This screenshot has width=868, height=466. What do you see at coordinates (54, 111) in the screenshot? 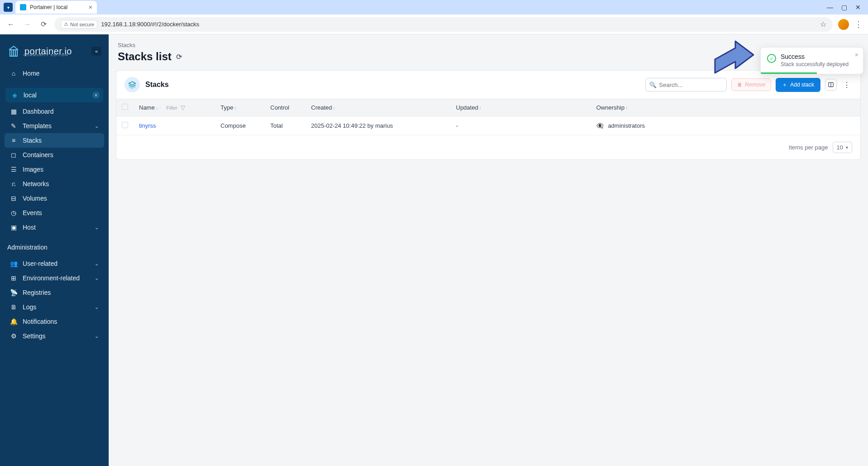
I see `sidebar-item-dashboard: ▦ Dashboard` at bounding box center [54, 111].